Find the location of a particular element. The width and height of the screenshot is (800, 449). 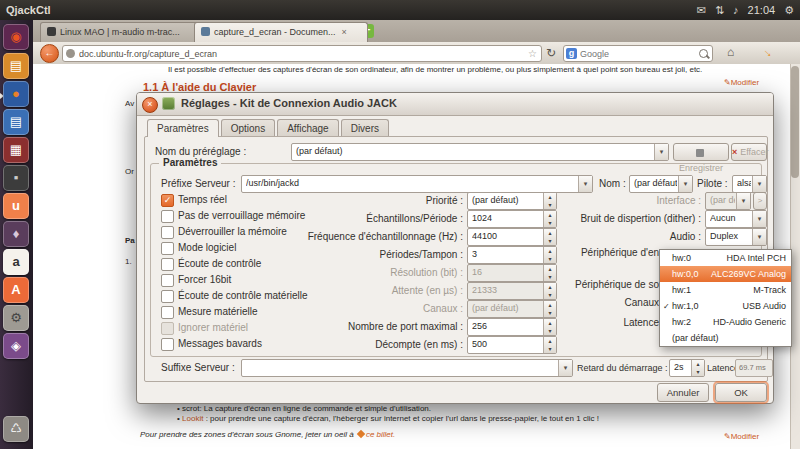

tab-divers: Divers is located at coordinates (365, 128).